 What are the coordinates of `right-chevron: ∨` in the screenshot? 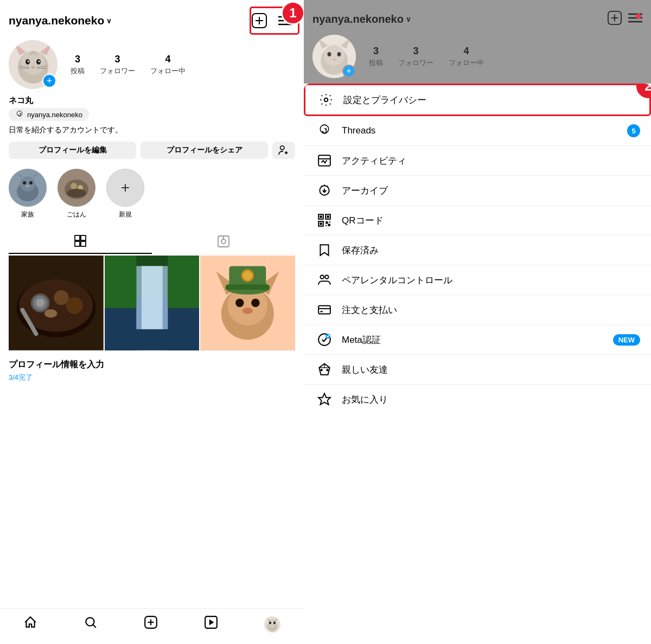 It's located at (409, 20).